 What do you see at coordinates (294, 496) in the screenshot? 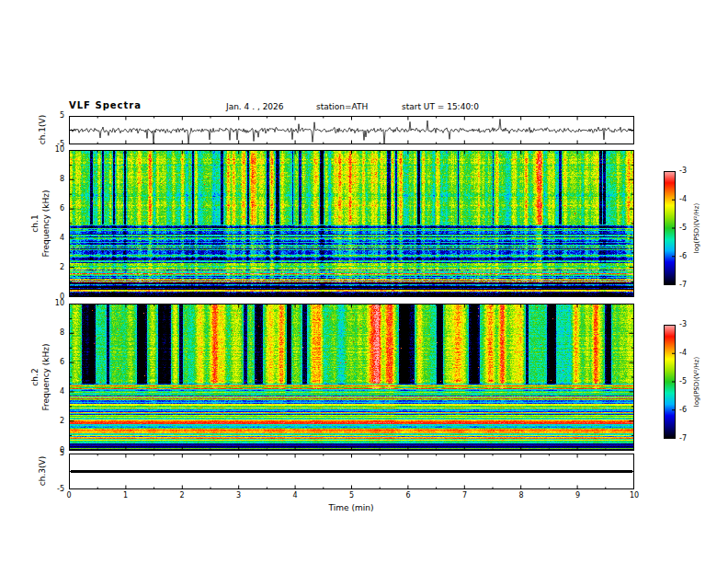
I see `x-tick-label: 4` at bounding box center [294, 496].